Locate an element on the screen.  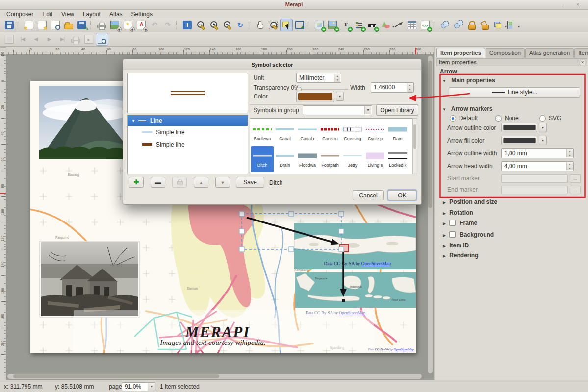
menu-settings: Settings is located at coordinates (142, 14).